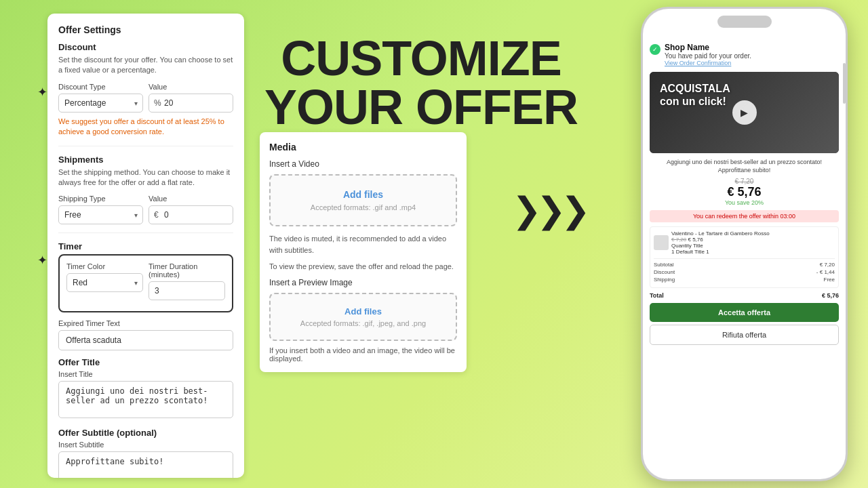 Image resolution: width=868 pixels, height=488 pixels. Describe the element at coordinates (421, 107) in the screenshot. I see `hero-line2-text: YOUR OFFER` at that location.